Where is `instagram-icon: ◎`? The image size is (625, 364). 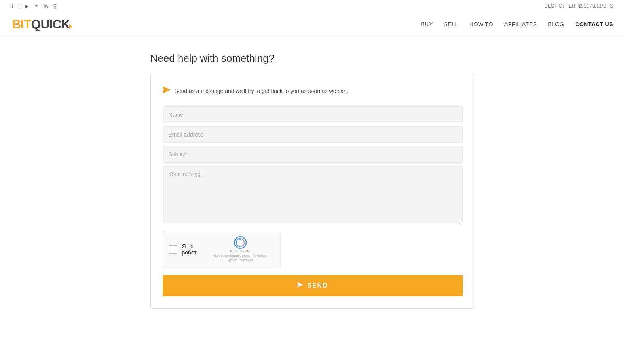 instagram-icon: ◎ is located at coordinates (55, 6).